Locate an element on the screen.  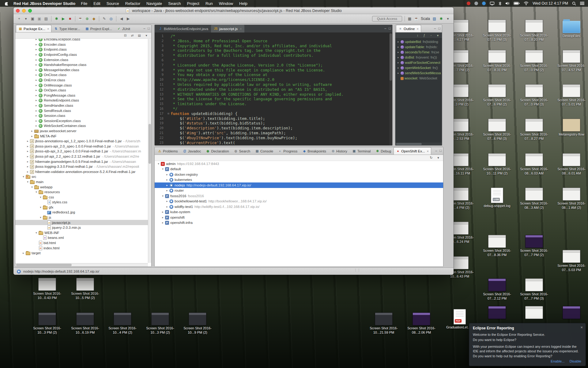
new-java-project-icon: ☕ is located at coordinates (80, 19).